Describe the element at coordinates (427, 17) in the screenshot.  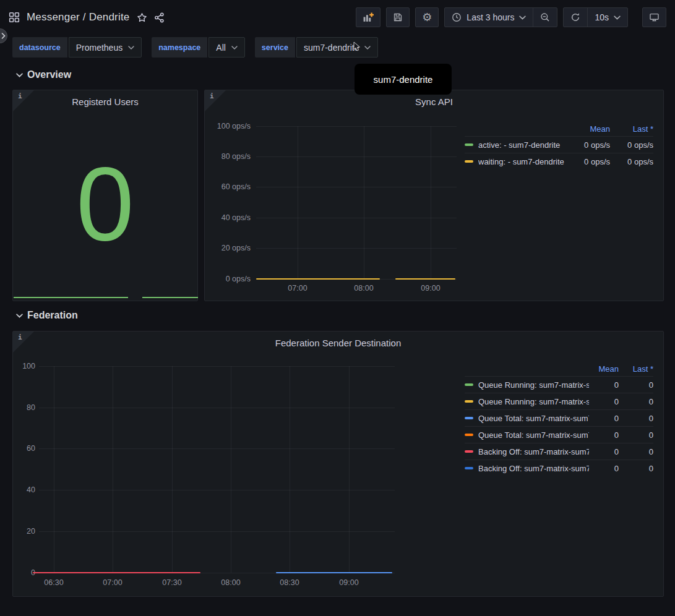
I see `dashboard-settings-button: ⚙` at that location.